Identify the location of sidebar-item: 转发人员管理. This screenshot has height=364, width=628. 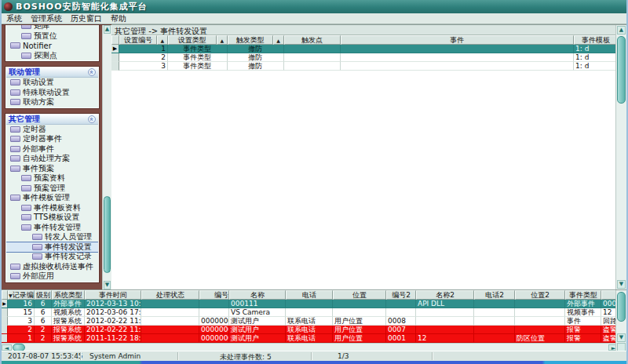
(52, 237).